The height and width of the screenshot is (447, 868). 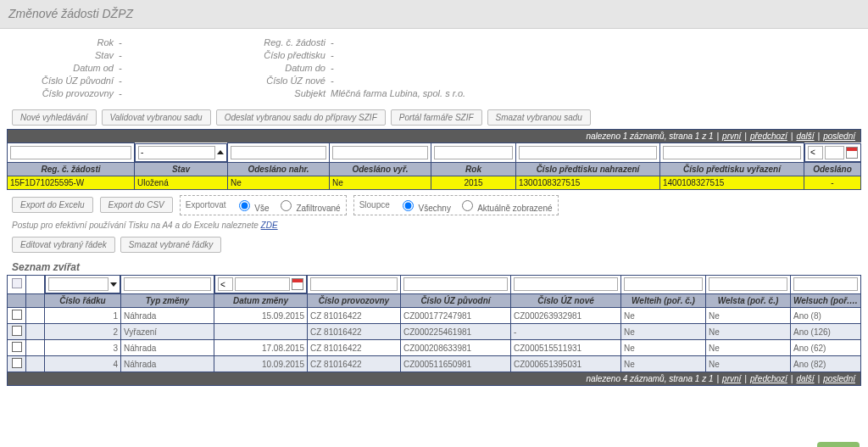 I want to click on pager1-last: poslední, so click(x=839, y=136).